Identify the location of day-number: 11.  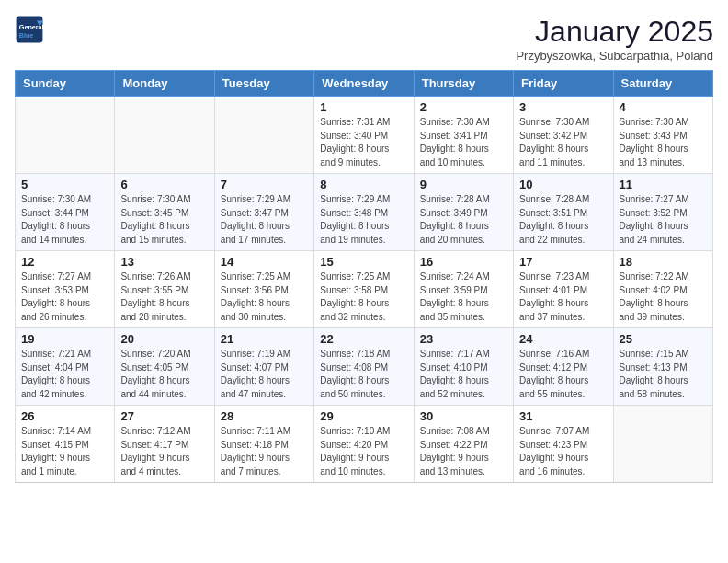
(664, 184).